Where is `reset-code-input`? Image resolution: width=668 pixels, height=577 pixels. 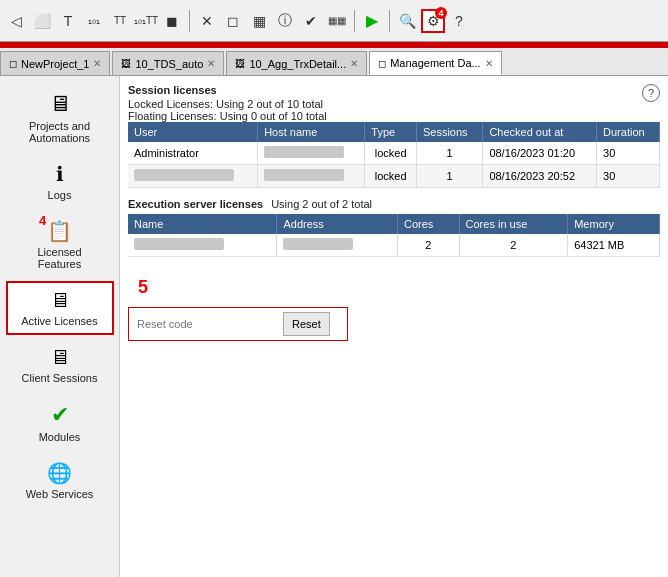
reset-code-input is located at coordinates (208, 324).